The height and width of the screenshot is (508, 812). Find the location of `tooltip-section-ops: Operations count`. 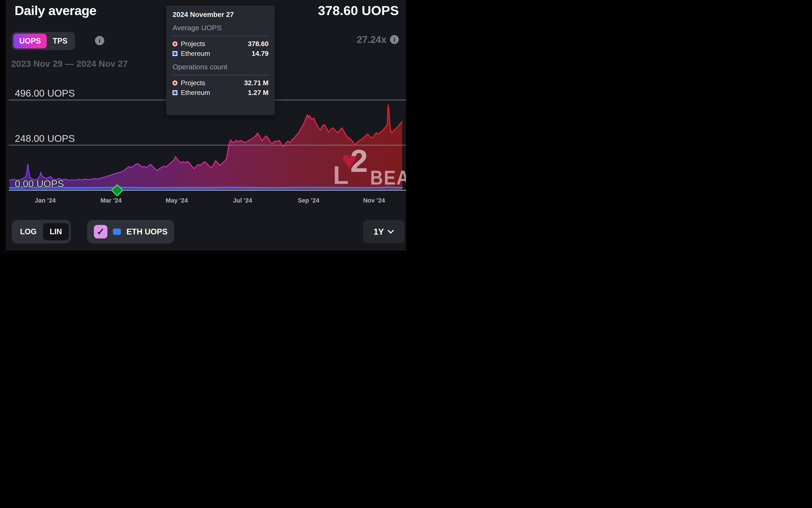

tooltip-section-ops: Operations count is located at coordinates (220, 67).